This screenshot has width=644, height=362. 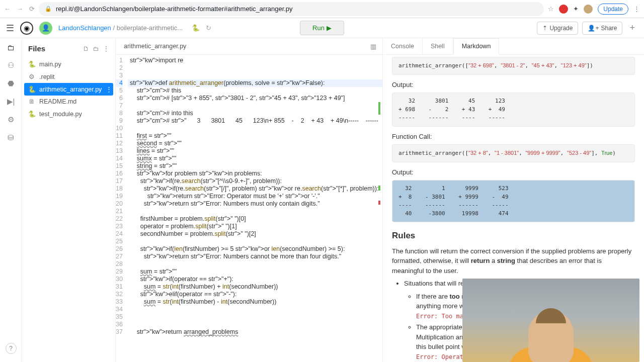 I want to click on database-icon: ⛁, so click(x=11, y=138).